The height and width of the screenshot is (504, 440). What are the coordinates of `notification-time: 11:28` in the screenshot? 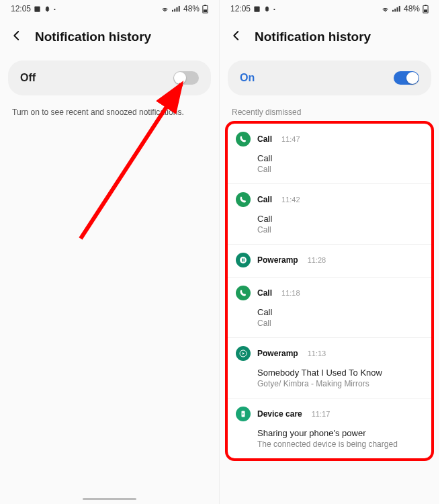 It's located at (317, 260).